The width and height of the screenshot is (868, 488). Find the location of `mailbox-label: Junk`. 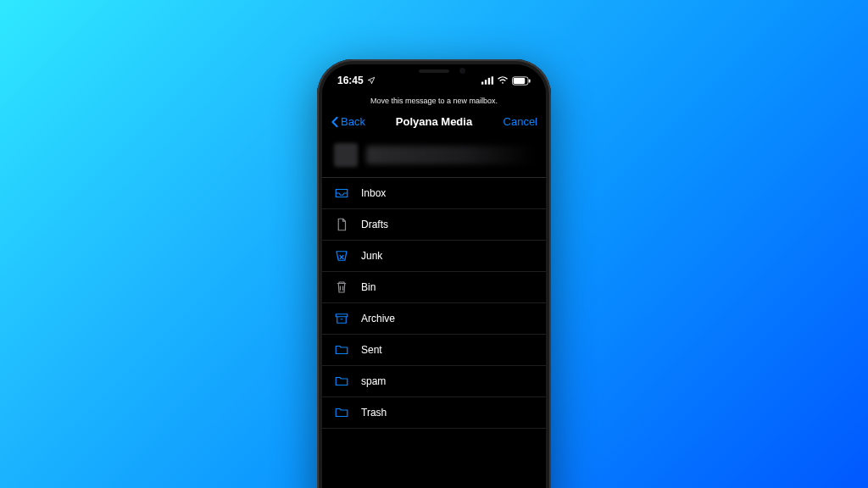

mailbox-label: Junk is located at coordinates (371, 256).